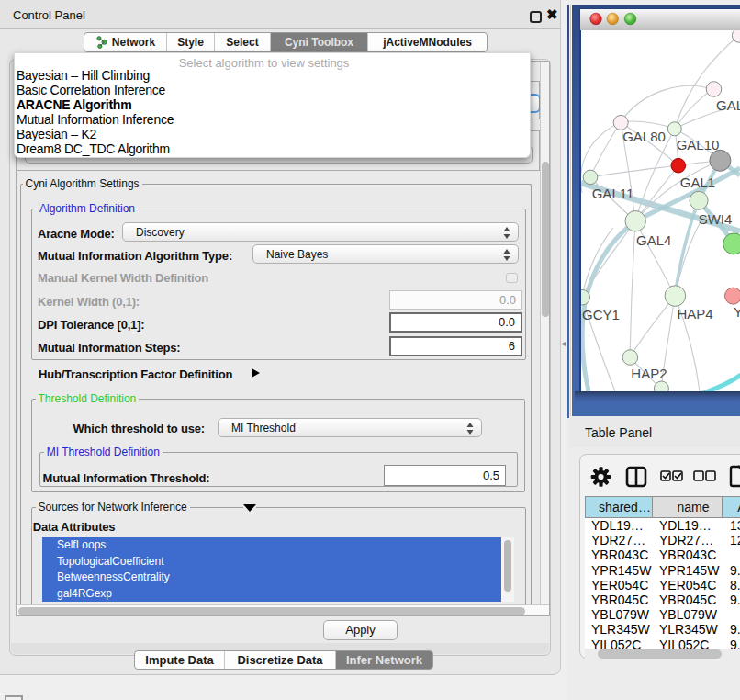 Image resolution: width=740 pixels, height=700 pixels. I want to click on svg-text: GCY1, so click(600, 314).